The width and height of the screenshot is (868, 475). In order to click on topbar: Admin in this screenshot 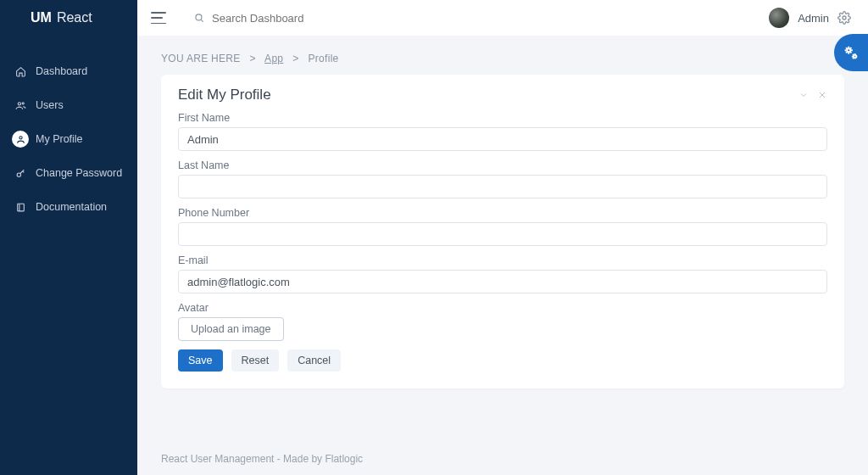, I will do `click(503, 18)`.